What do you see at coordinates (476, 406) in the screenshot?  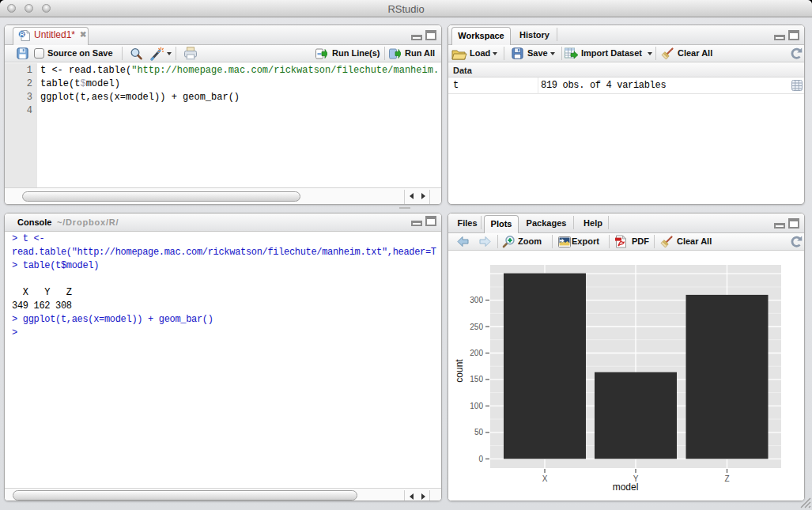 I see `svg-text: 100` at bounding box center [476, 406].